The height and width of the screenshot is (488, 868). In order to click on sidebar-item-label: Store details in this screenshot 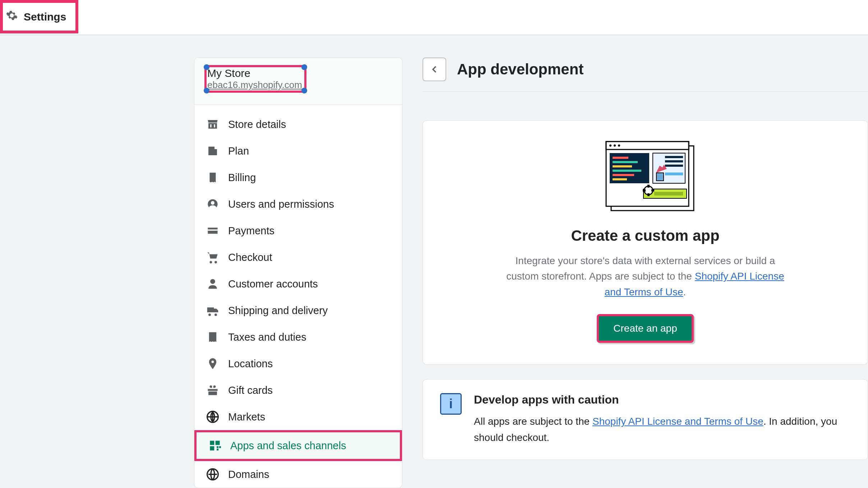, I will do `click(257, 124)`.